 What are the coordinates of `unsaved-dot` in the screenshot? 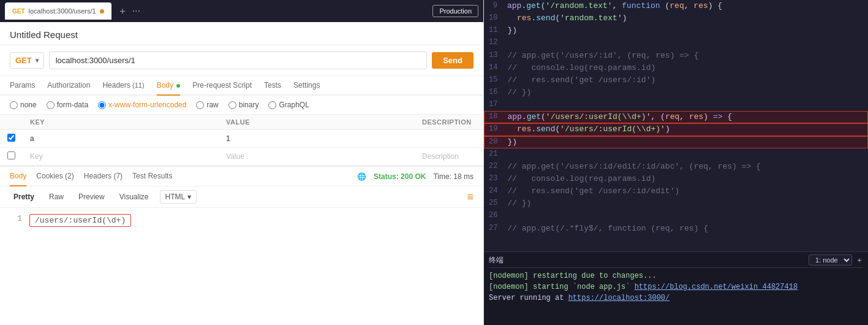 It's located at (102, 11).